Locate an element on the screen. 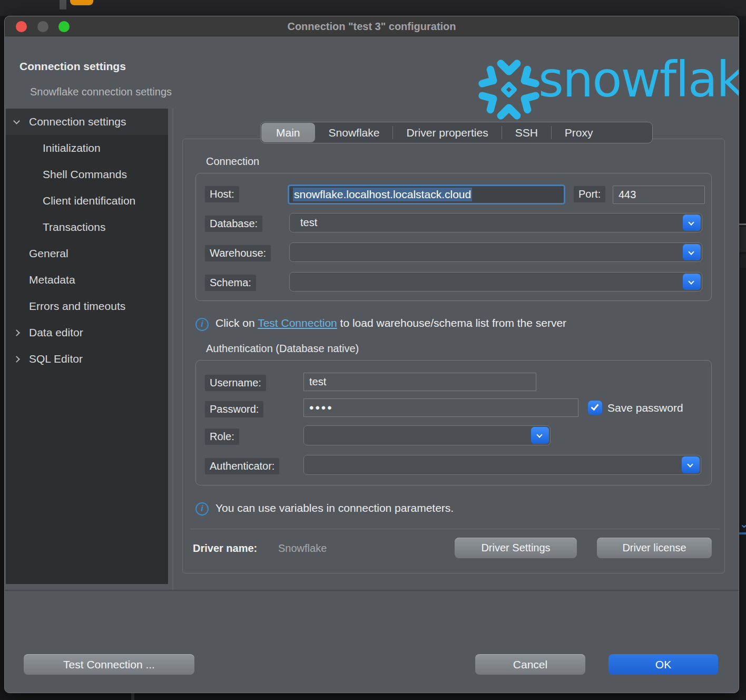 The height and width of the screenshot is (700, 746). sidebar-item-label: Client identification is located at coordinates (89, 201).